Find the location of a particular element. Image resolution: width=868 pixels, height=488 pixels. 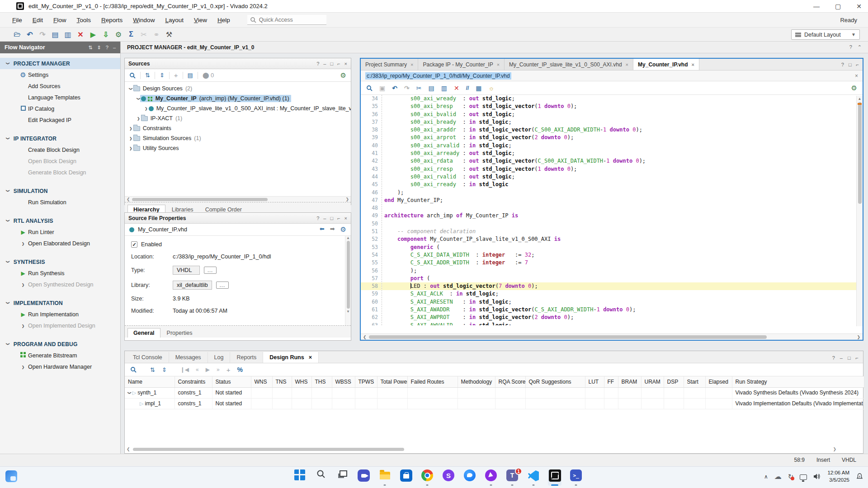

column-header-uram: URAM is located at coordinates (652, 382).